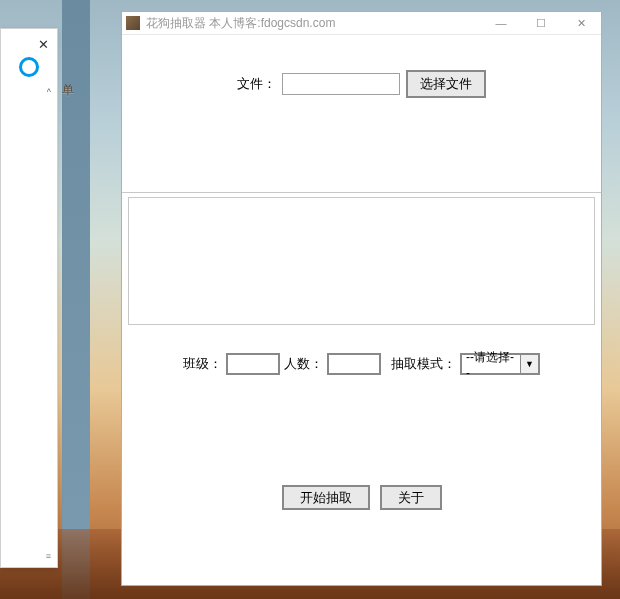 Image resolution: width=620 pixels, height=599 pixels. What do you see at coordinates (541, 24) in the screenshot?
I see `maximize-button: ☐` at bounding box center [541, 24].